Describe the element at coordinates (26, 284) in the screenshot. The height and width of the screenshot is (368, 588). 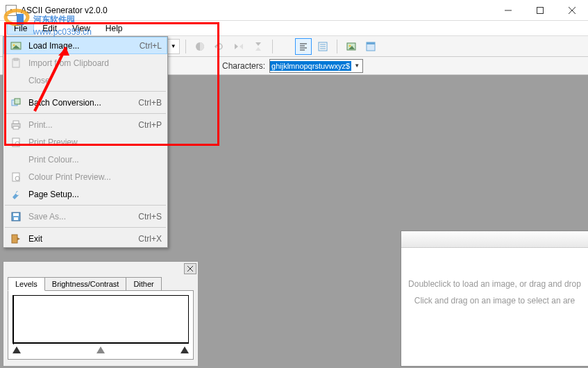
I see `tab-levels: Levels` at that location.